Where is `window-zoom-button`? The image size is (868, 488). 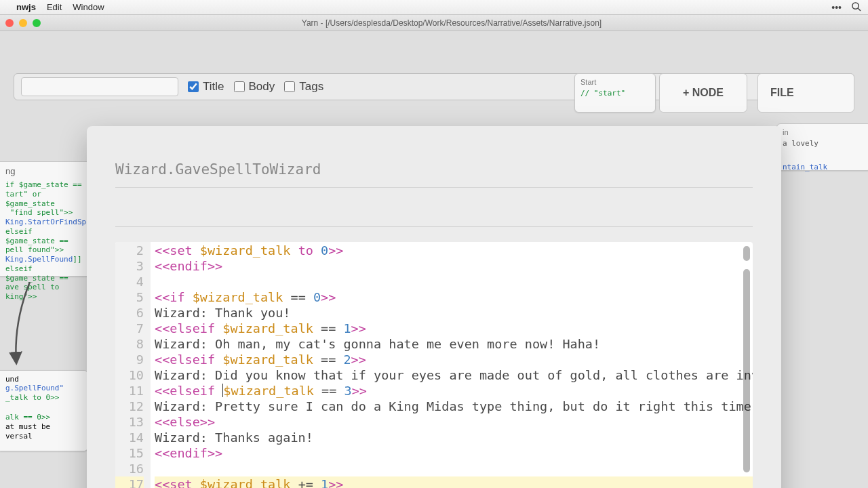
window-zoom-button is located at coordinates (37, 23).